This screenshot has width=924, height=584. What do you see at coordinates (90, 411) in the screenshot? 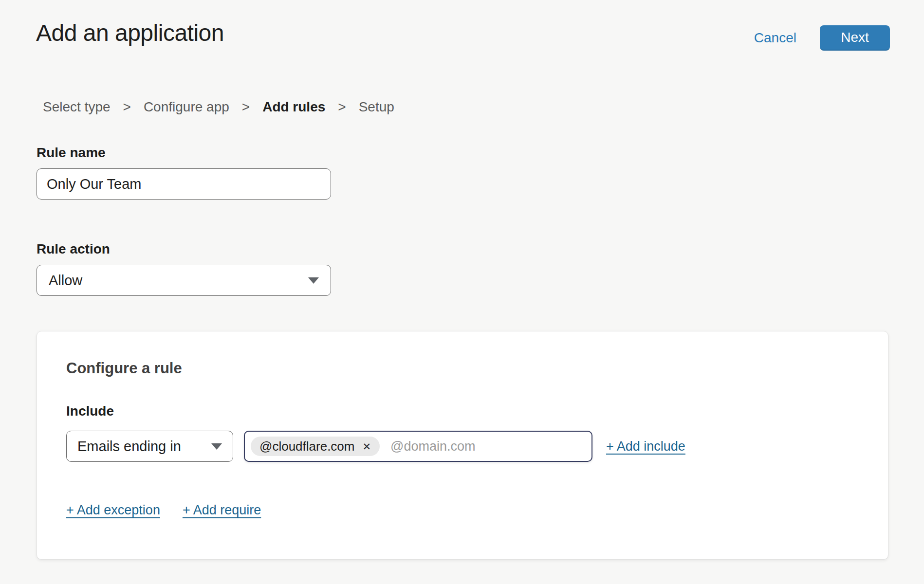
I see `include-label: Include` at bounding box center [90, 411].